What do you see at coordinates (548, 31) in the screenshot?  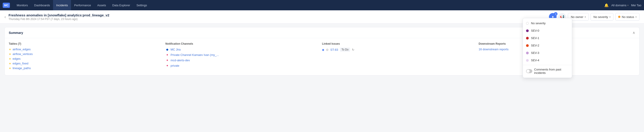 I see `severity-option-sev0: SEV-0` at bounding box center [548, 31].